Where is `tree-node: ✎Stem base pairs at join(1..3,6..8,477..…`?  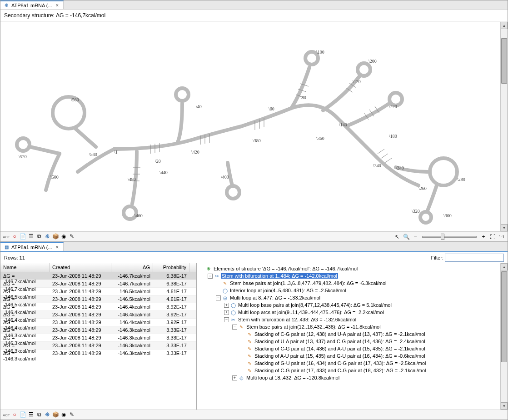
tree-node: ✎Stem base pairs at join(1..3,6..8,477..… is located at coordinates (352, 283).